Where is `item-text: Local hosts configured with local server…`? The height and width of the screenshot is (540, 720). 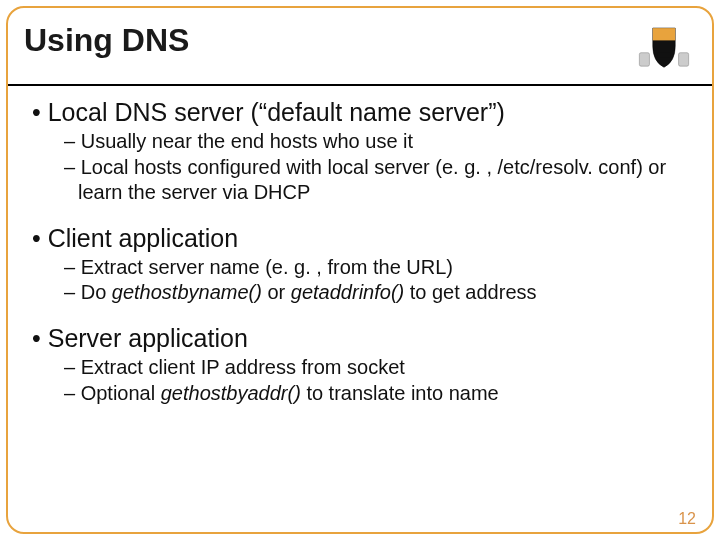
item-text: Local hosts configured with local server… is located at coordinates (372, 180).